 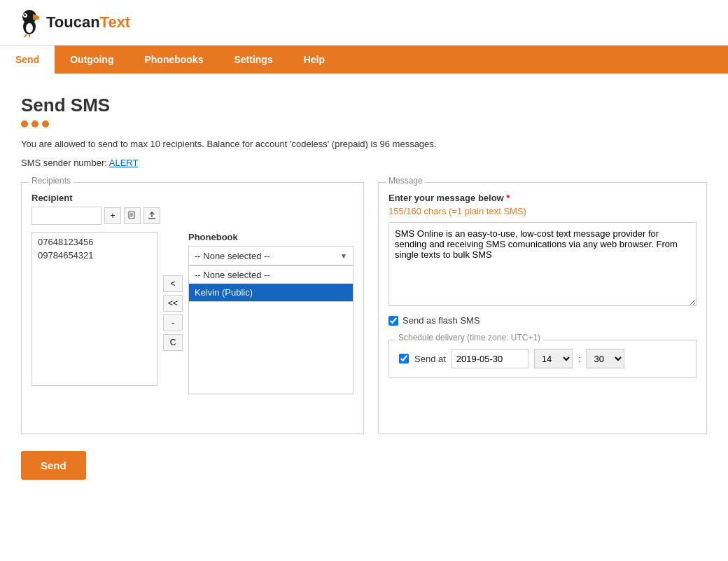 What do you see at coordinates (174, 60) in the screenshot?
I see `nav-phonebooks: Phonebooks` at bounding box center [174, 60].